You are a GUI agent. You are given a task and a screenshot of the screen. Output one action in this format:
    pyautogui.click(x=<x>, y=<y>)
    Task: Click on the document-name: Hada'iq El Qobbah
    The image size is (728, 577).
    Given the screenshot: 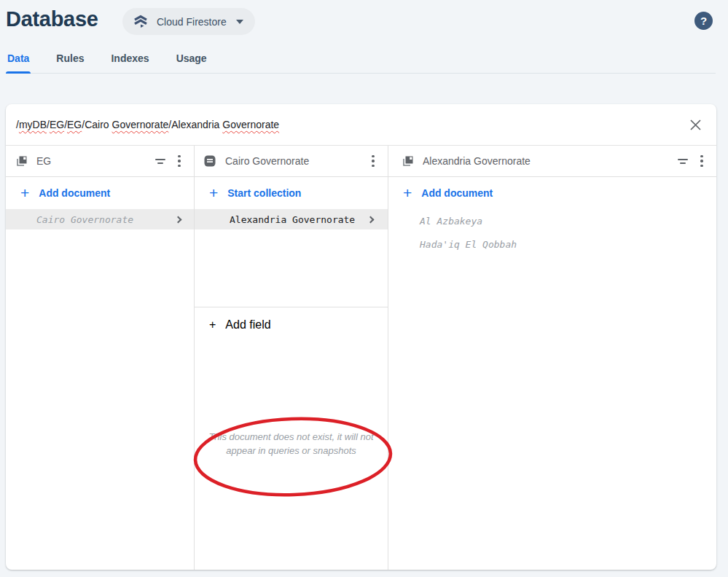 What is the action you would take?
    pyautogui.click(x=468, y=245)
    